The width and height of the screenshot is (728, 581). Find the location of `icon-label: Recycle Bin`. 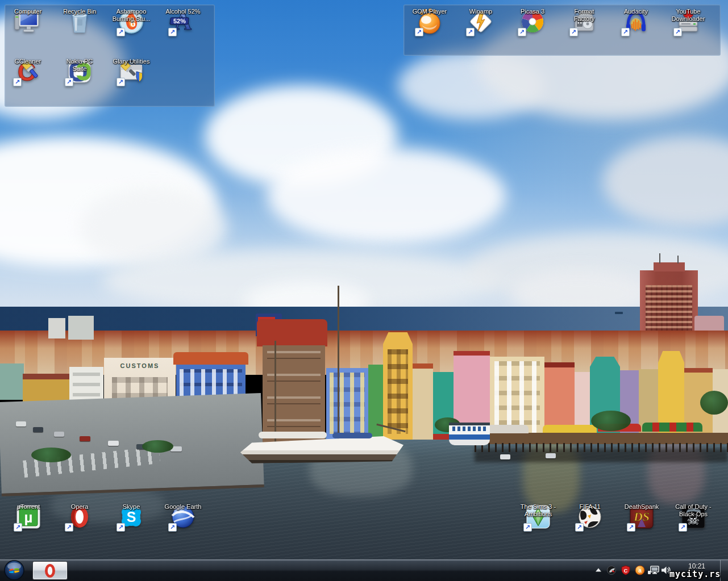

icon-label: Recycle Bin is located at coordinates (80, 11).